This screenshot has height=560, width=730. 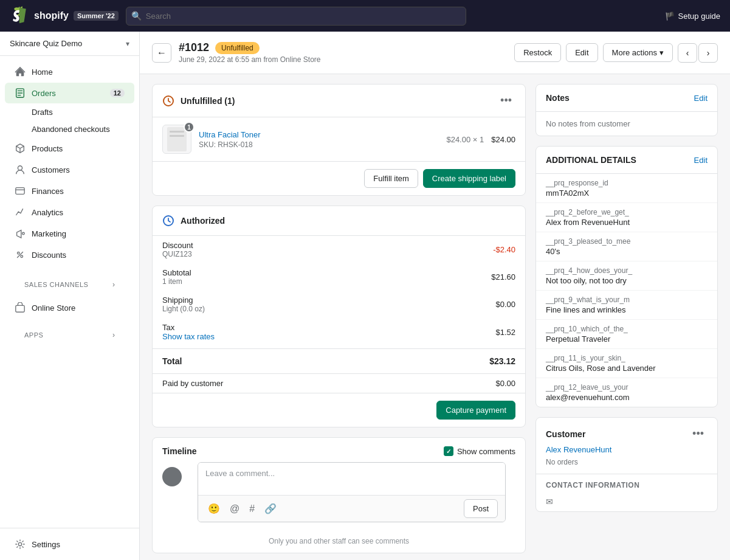 What do you see at coordinates (565, 434) in the screenshot?
I see `customer-title: Customer` at bounding box center [565, 434].